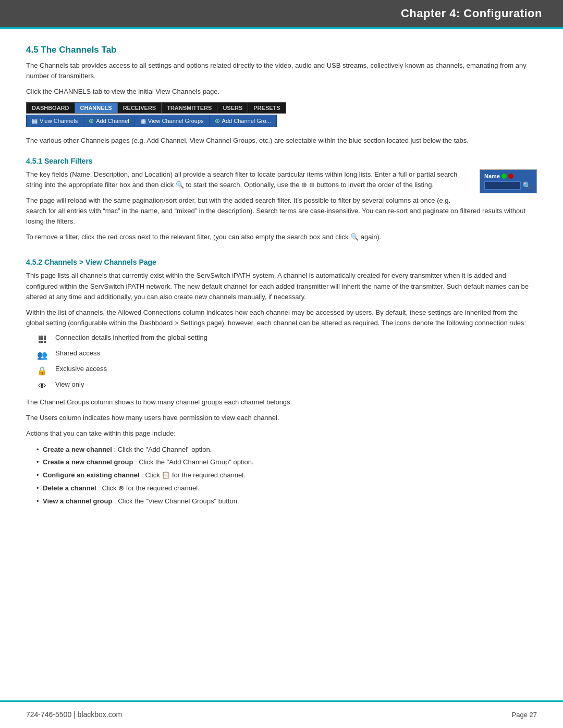 The width and height of the screenshot is (563, 728). I want to click on section-45-p1: The Channels tab provides access to all …, so click(282, 71).